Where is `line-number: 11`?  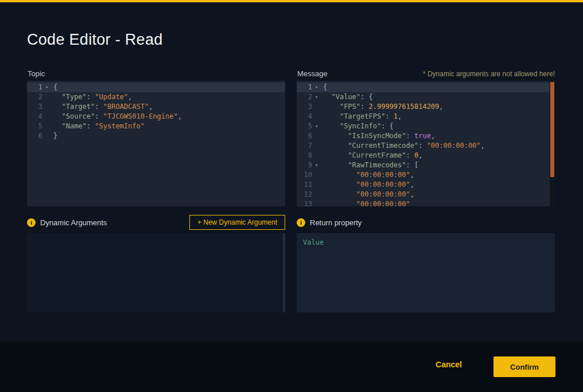 line-number: 11 is located at coordinates (304, 185).